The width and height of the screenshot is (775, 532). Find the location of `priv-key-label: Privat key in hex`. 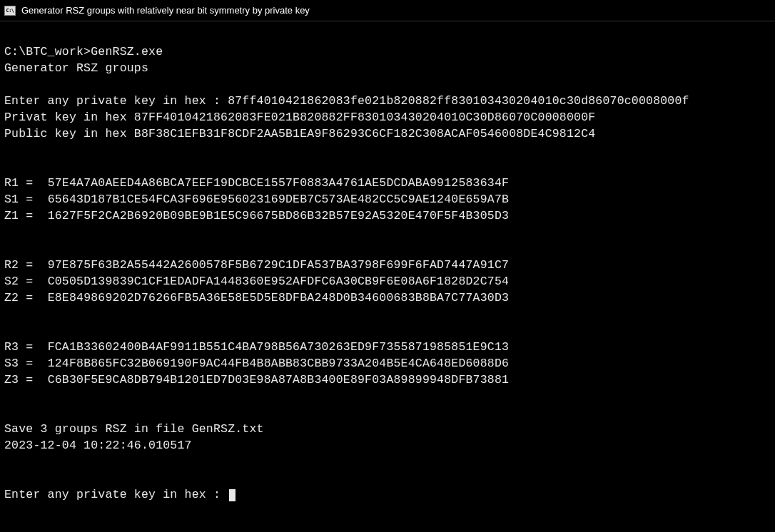

priv-key-label: Privat key in hex is located at coordinates (69, 117).